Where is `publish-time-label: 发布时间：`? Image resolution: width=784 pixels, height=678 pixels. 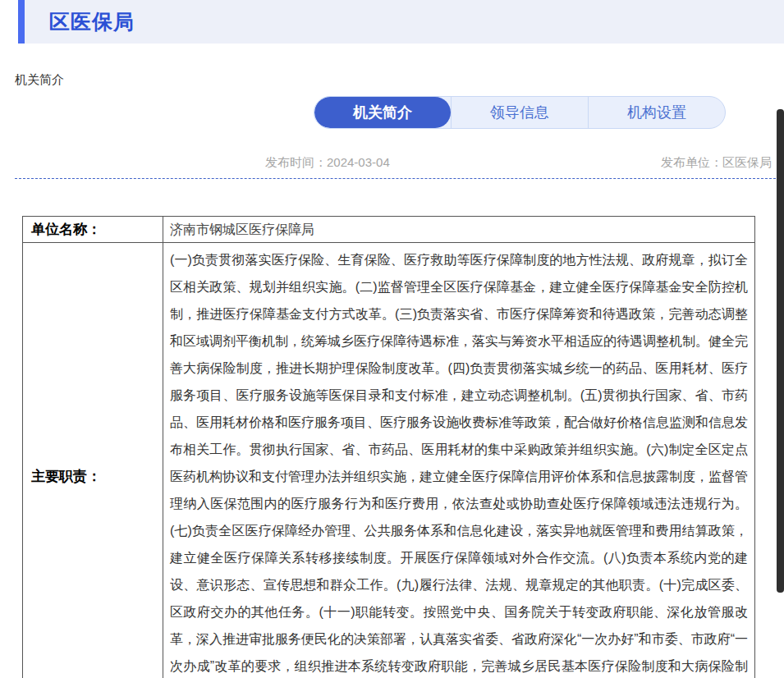
publish-time-label: 发布时间： is located at coordinates (296, 163).